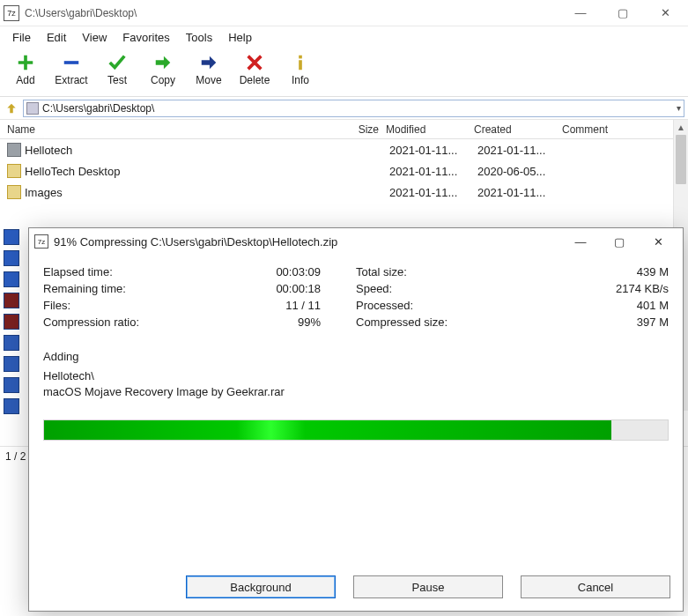 This screenshot has height=616, width=688. Describe the element at coordinates (344, 37) in the screenshot. I see `menubar: File Edit View Favorites Tools Help` at that location.